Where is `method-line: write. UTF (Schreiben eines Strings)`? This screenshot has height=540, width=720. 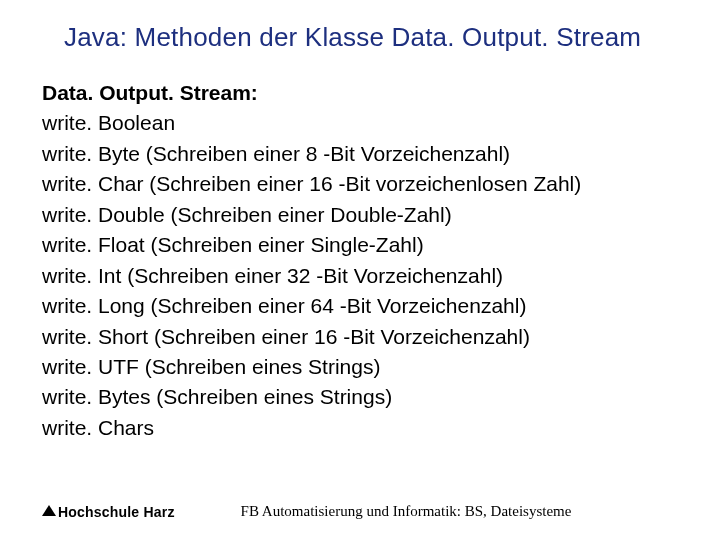 method-line: write. UTF (Schreiben eines Strings) is located at coordinates (361, 367).